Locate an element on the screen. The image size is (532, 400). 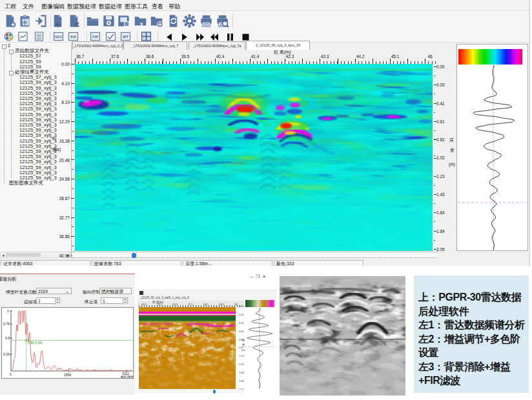
svg-text: FIR is located at coordinates (96, 37).